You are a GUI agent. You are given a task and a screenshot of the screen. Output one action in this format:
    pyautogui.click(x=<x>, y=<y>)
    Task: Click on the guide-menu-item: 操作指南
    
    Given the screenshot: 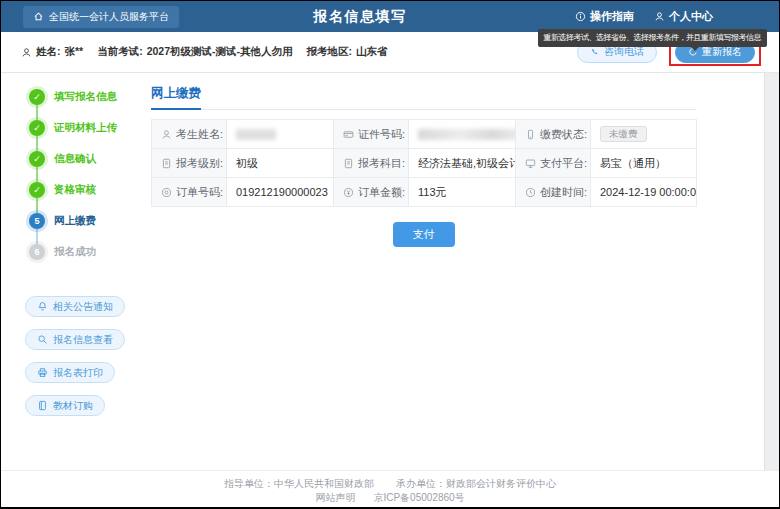 What is the action you would take?
    pyautogui.click(x=604, y=16)
    